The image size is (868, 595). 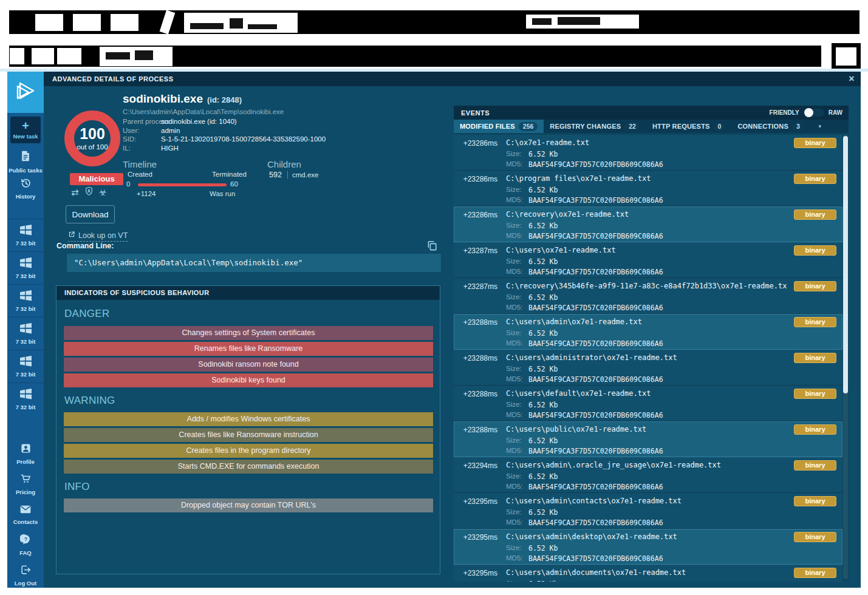 What do you see at coordinates (248, 450) in the screenshot?
I see `indicator-warning-bar: Creates files in the program directory` at bounding box center [248, 450].